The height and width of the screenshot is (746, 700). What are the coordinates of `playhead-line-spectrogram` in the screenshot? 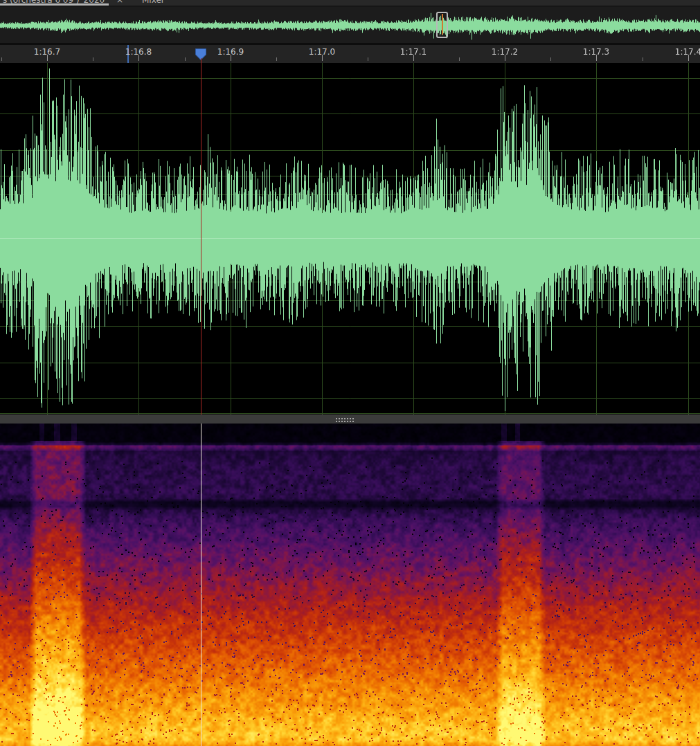 It's located at (201, 585).